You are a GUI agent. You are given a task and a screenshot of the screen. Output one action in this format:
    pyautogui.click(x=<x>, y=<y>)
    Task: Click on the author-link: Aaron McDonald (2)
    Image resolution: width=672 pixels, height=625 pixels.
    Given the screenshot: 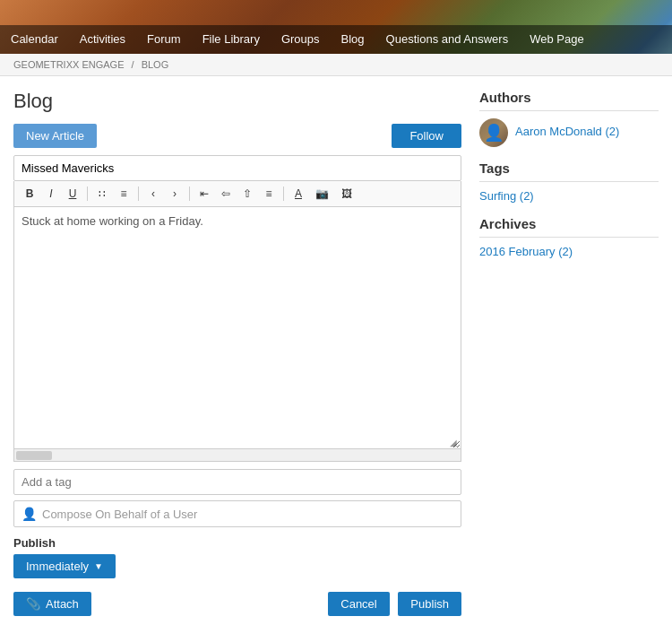 What is the action you would take?
    pyautogui.click(x=567, y=131)
    